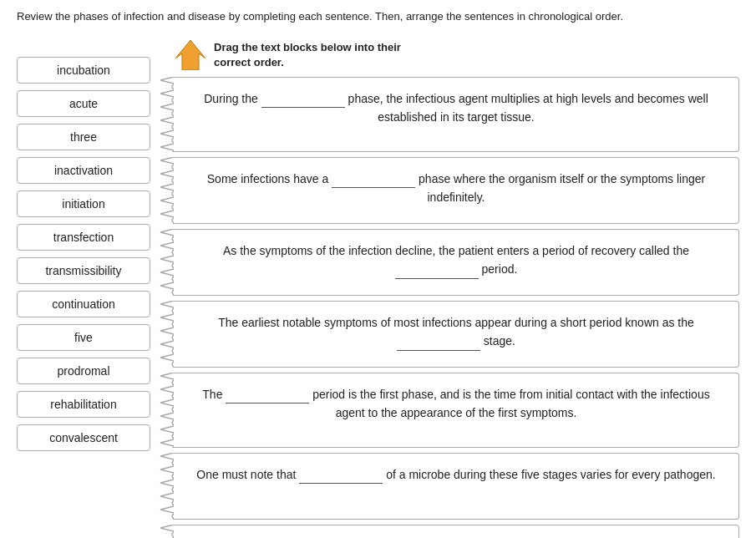 The image size is (756, 538). I want to click on blank-s1, so click(303, 100).